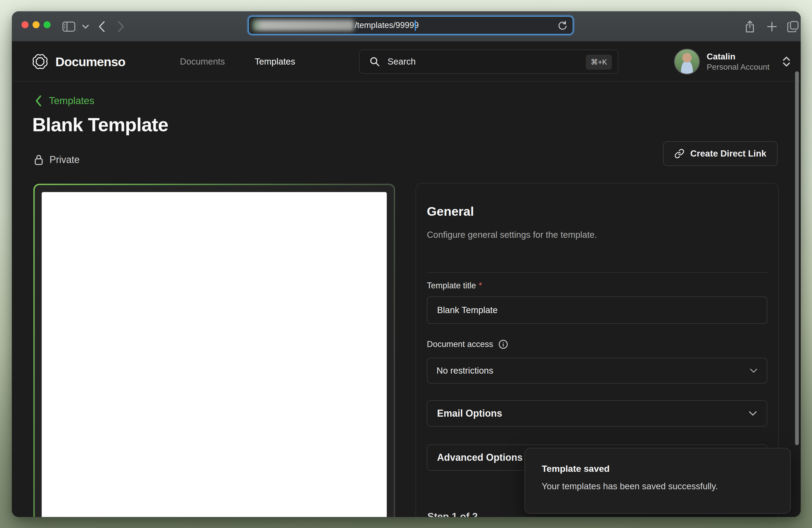 The height and width of the screenshot is (528, 812). What do you see at coordinates (102, 27) in the screenshot?
I see `back-button-icon` at bounding box center [102, 27].